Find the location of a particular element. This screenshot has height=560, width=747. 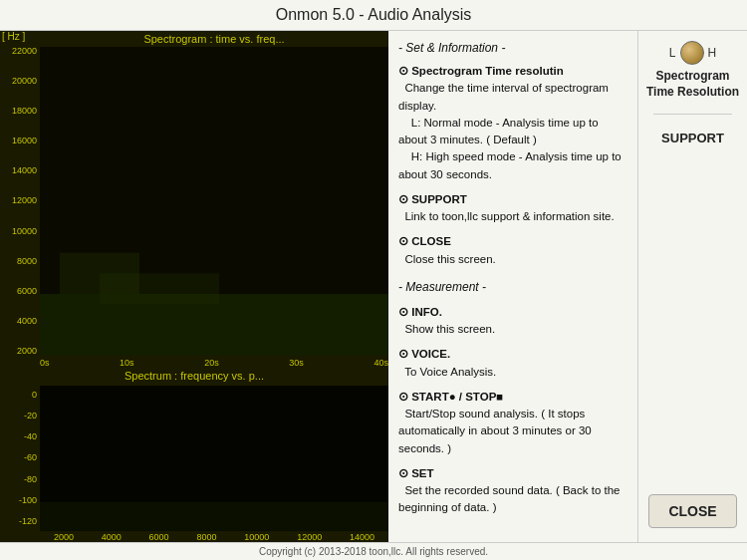

x-label: 40s is located at coordinates (380, 363).